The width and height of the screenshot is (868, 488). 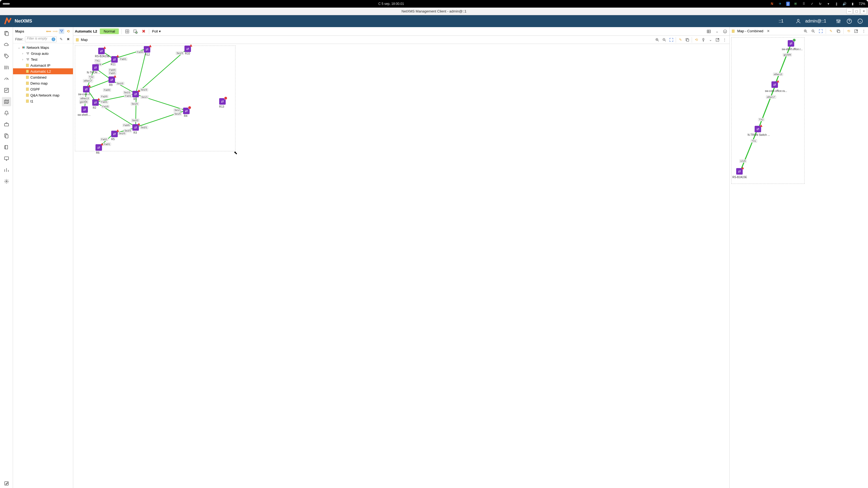 I want to click on node-r11, so click(x=115, y=59).